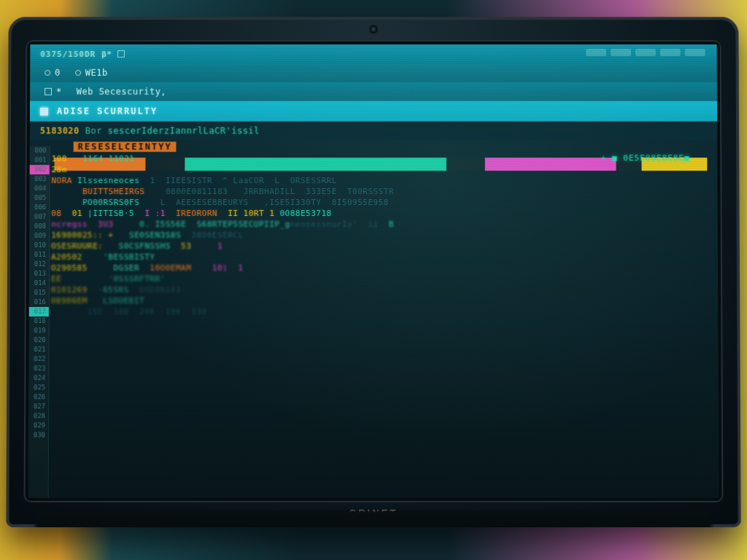 This screenshot has width=747, height=560. What do you see at coordinates (39, 274) in the screenshot?
I see `gutter-line-number: 013` at bounding box center [39, 274].